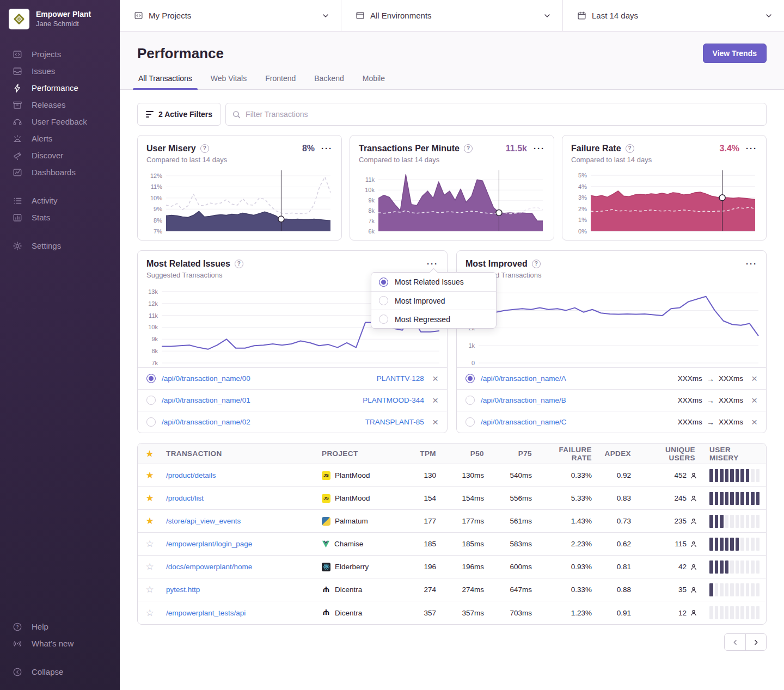 This screenshot has width=784, height=690. Describe the element at coordinates (401, 379) in the screenshot. I see `issue-link: PLANTTV-128` at that location.